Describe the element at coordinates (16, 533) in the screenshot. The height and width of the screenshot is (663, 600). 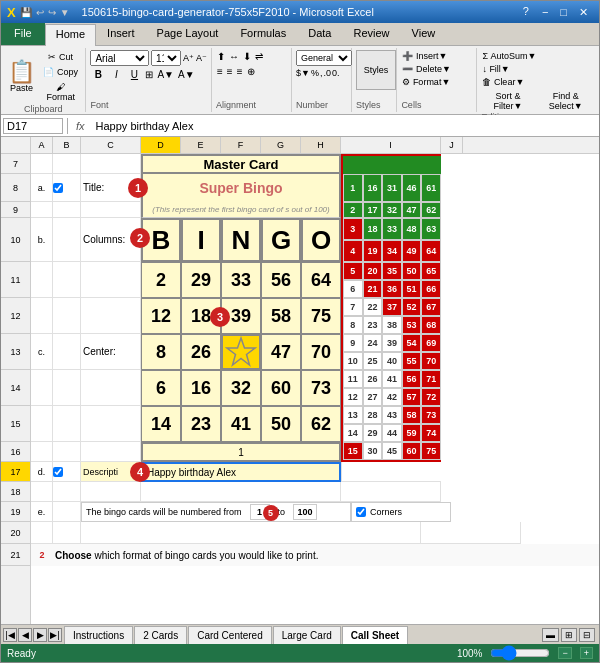
I see `row-20: 20` at that location.